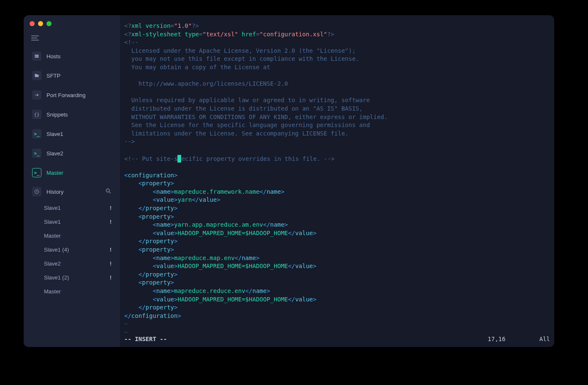  What do you see at coordinates (72, 95) in the screenshot?
I see `sidebar-item-port-forwarding: Port Forwarding` at bounding box center [72, 95].